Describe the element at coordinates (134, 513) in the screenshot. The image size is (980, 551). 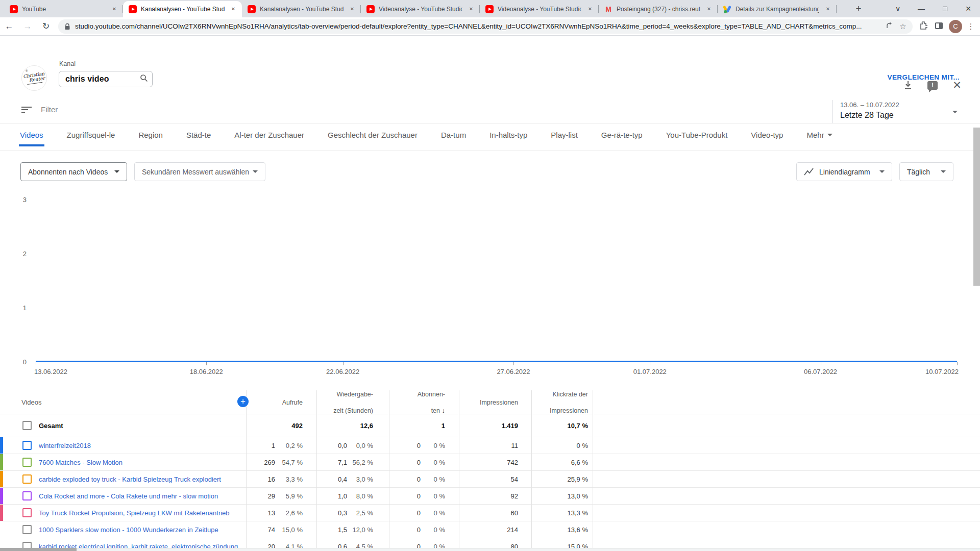
I see `video-title-link: Toy Truck Rocket Propulsion, Spielzeug L…` at that location.